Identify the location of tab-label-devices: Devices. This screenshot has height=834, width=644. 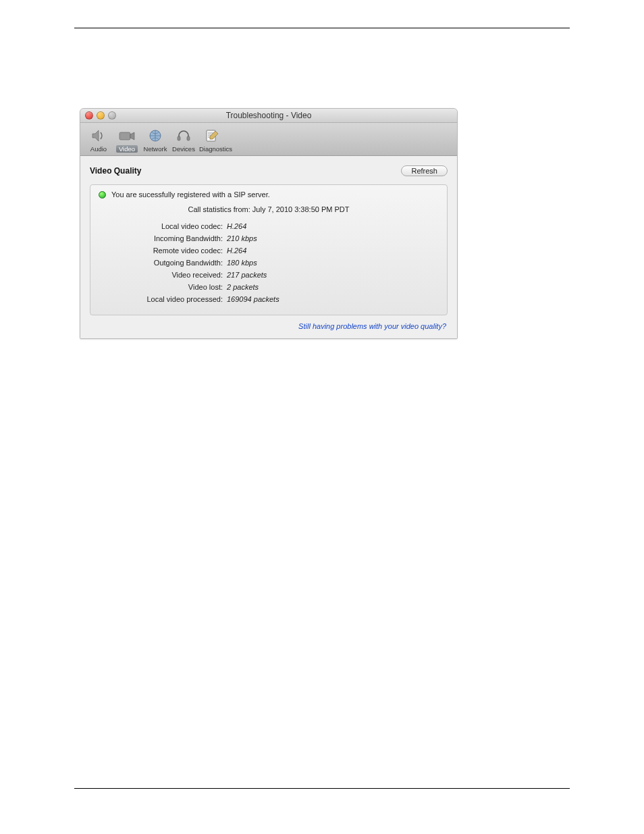
(184, 149).